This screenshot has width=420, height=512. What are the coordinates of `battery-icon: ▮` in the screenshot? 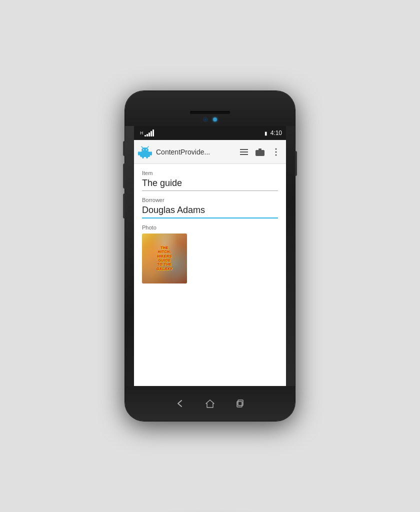 It's located at (266, 133).